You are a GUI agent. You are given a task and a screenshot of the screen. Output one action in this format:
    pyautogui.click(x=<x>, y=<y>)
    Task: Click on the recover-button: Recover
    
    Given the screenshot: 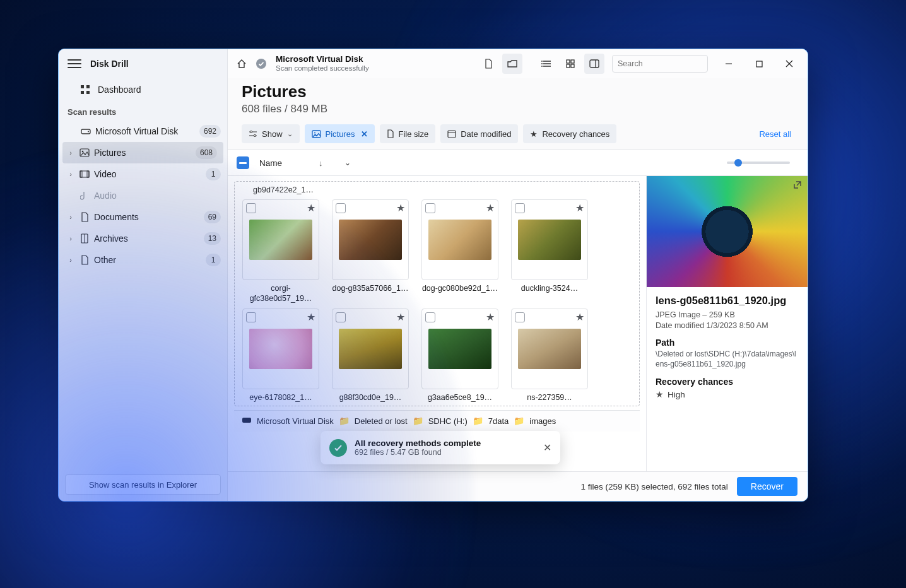 What is the action you would take?
    pyautogui.click(x=767, y=486)
    